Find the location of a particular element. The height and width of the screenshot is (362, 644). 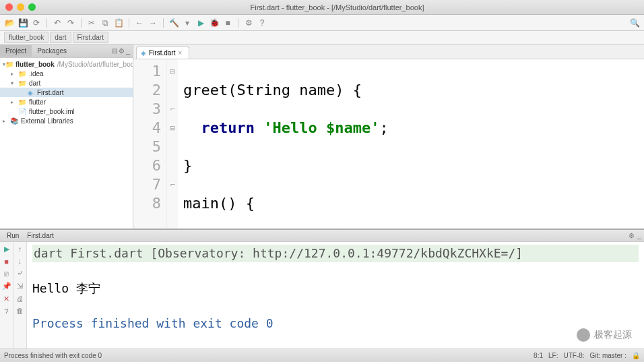

project-tab: Project is located at coordinates (16, 51).